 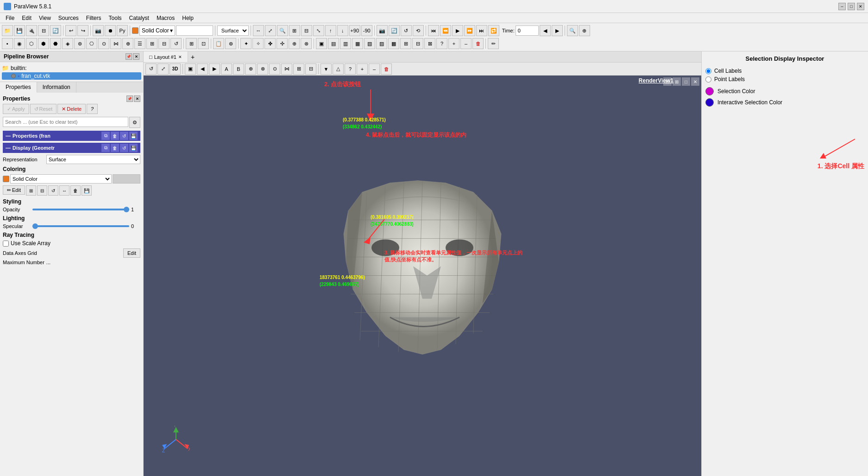 What do you see at coordinates (258, 31) in the screenshot?
I see `tb-btn-5: ↔` at bounding box center [258, 31].